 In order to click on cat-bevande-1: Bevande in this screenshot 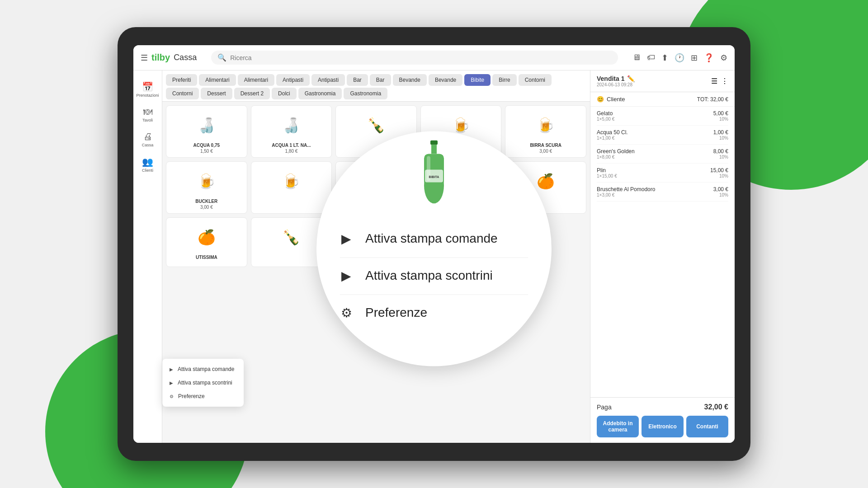, I will do `click(410, 80)`.